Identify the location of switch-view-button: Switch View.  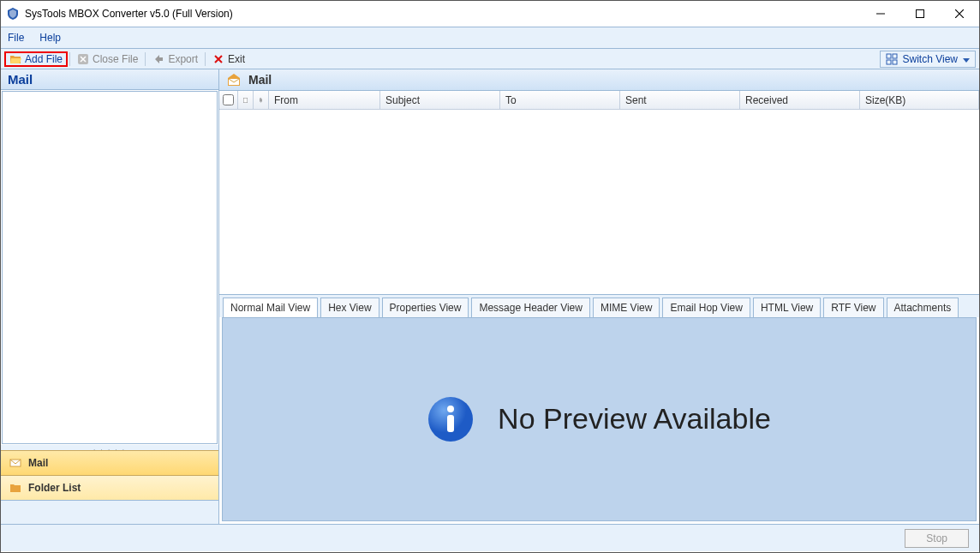
(928, 59).